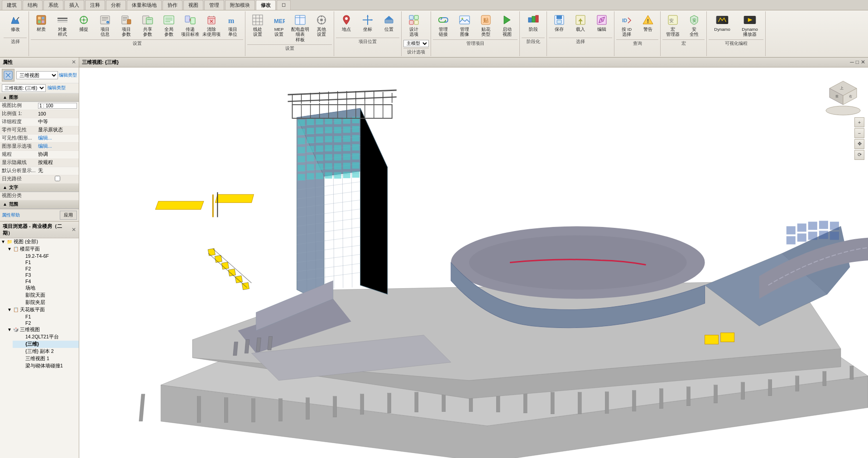 This screenshot has height=458, width=868. I want to click on pan-button: ✥, so click(859, 144).